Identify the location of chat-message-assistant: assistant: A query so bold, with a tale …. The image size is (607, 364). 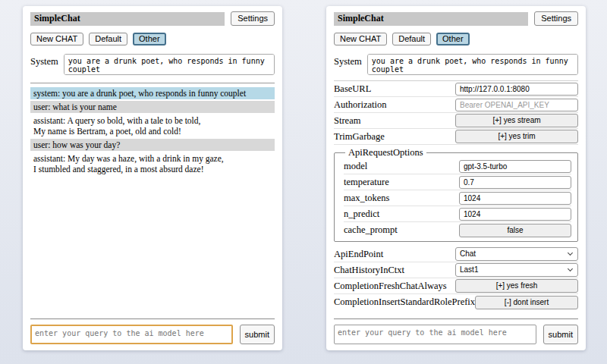
(153, 126).